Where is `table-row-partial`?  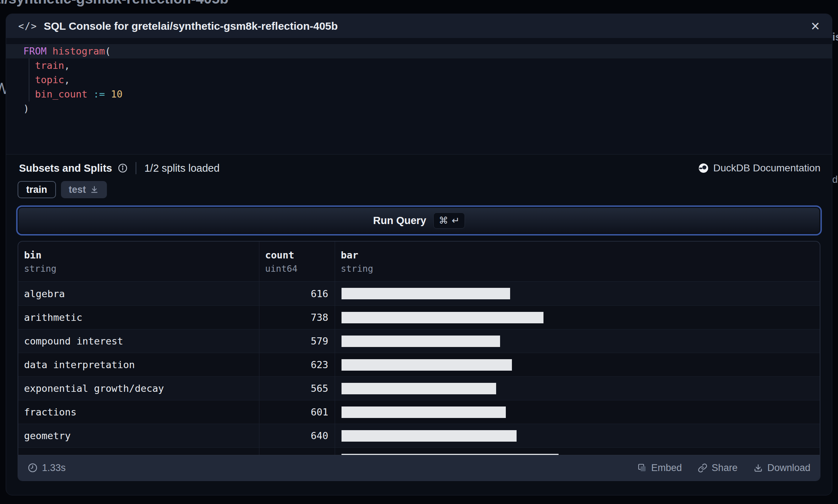 table-row-partial is located at coordinates (419, 451).